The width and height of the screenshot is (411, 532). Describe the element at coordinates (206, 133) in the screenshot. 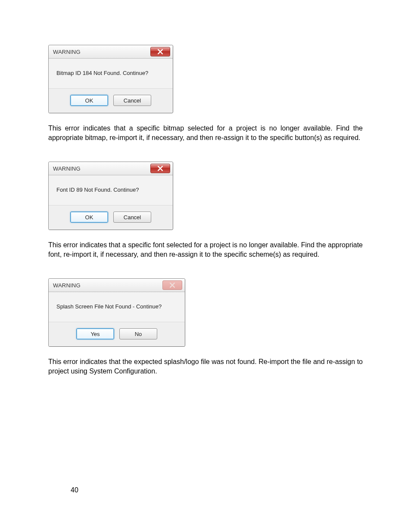

I see `explanation-paragraph: This error indicates that a specific bit…` at that location.